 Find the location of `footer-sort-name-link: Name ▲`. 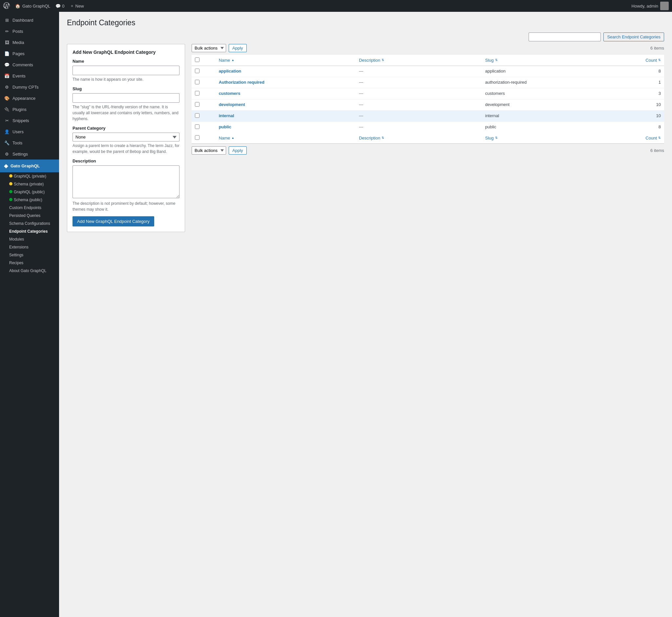

footer-sort-name-link: Name ▲ is located at coordinates (227, 138).